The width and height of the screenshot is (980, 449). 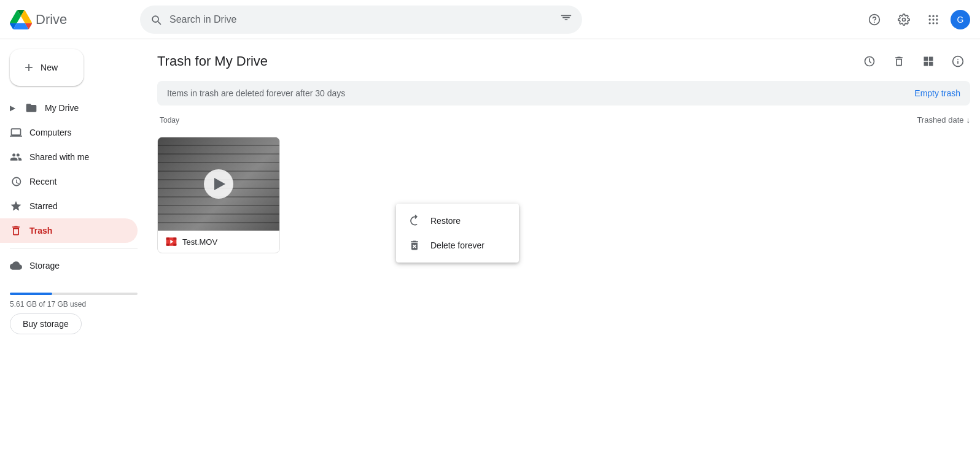 What do you see at coordinates (943, 120) in the screenshot?
I see `trashed-date-header: Trashed date ↓` at bounding box center [943, 120].